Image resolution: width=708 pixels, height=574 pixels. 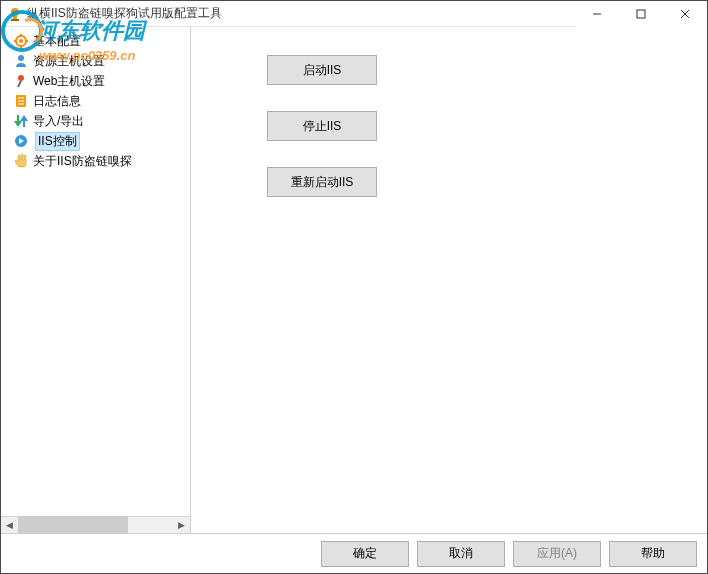 What do you see at coordinates (96, 81) in the screenshot?
I see `sidebar-item-web-host: Web主机设置` at bounding box center [96, 81].